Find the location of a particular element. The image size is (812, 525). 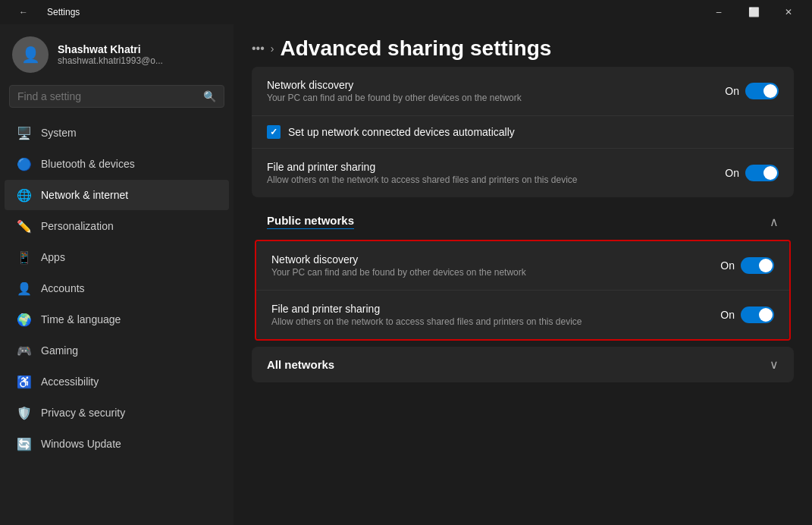

nav-icon-gaming: 🎮 is located at coordinates (24, 351).